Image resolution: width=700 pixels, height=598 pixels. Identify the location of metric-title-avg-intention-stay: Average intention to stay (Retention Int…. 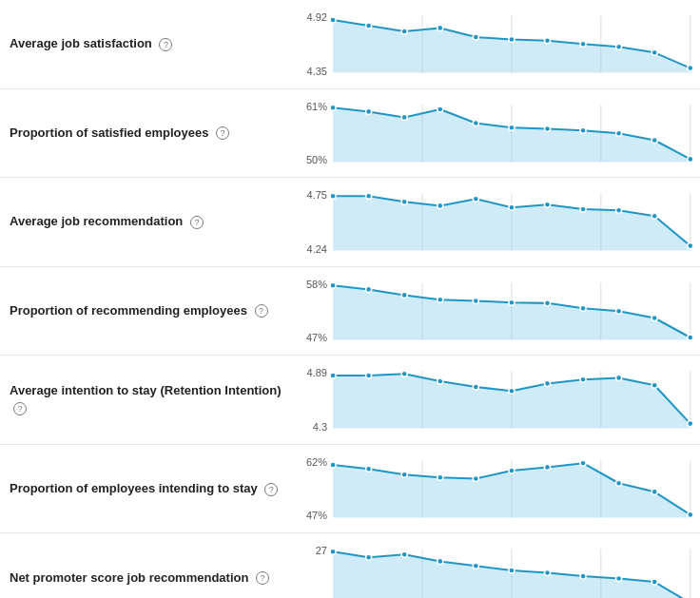
(146, 399).